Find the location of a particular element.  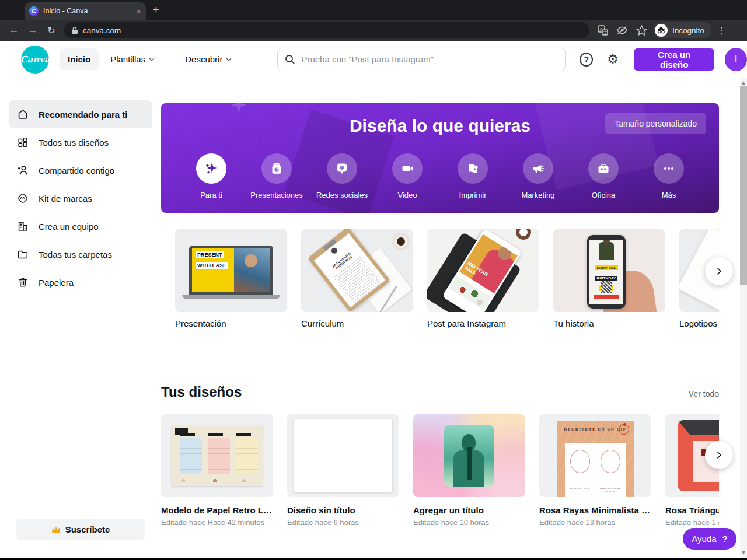

browser-tab-strip: C Inicio - Canva × + is located at coordinates (374, 10).